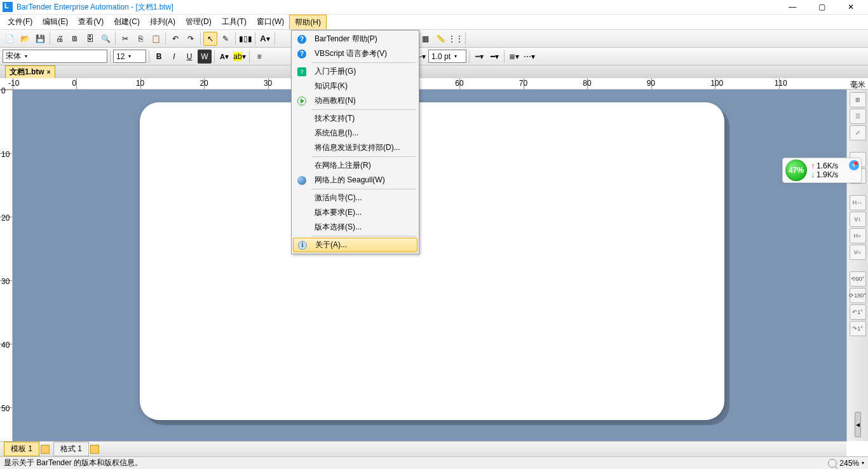  I want to click on cpu-gauge-icon: 47%, so click(796, 170).